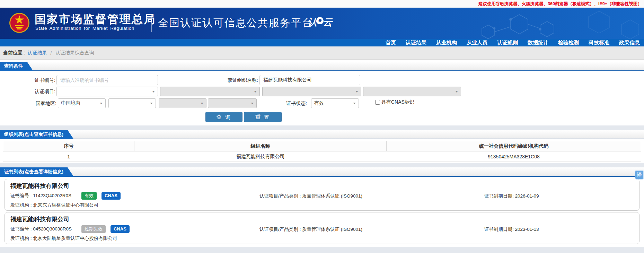  I want to click on cert-issuer-text: 发证机构 : 北京东方纵横认证中心有限公司, so click(54, 205).